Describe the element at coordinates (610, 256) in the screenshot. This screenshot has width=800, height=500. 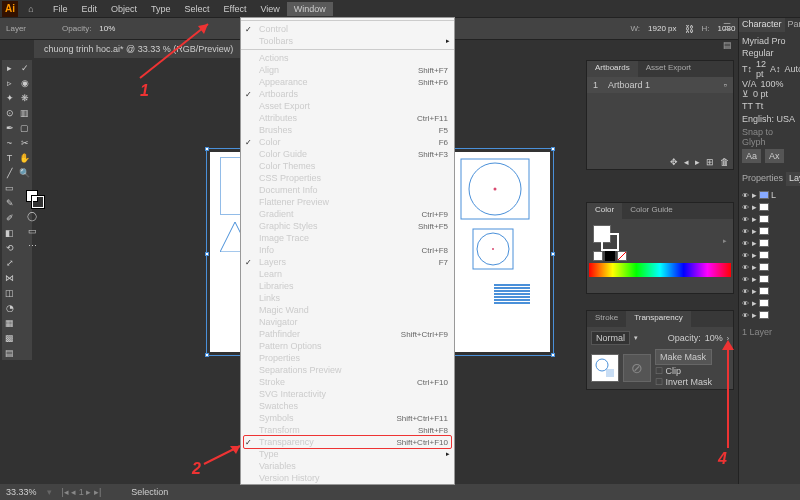
I see `black-swatch` at that location.